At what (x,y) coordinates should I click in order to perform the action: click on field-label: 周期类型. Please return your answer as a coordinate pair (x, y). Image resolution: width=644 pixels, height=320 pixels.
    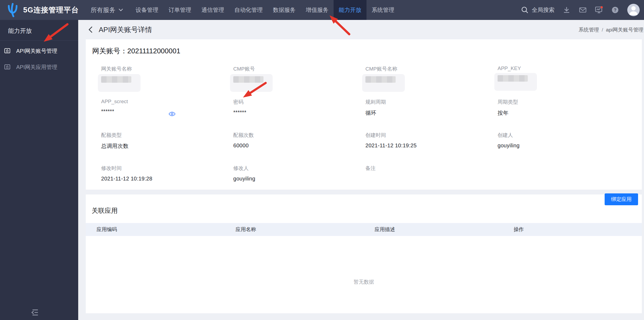
    Looking at the image, I should click on (564, 102).